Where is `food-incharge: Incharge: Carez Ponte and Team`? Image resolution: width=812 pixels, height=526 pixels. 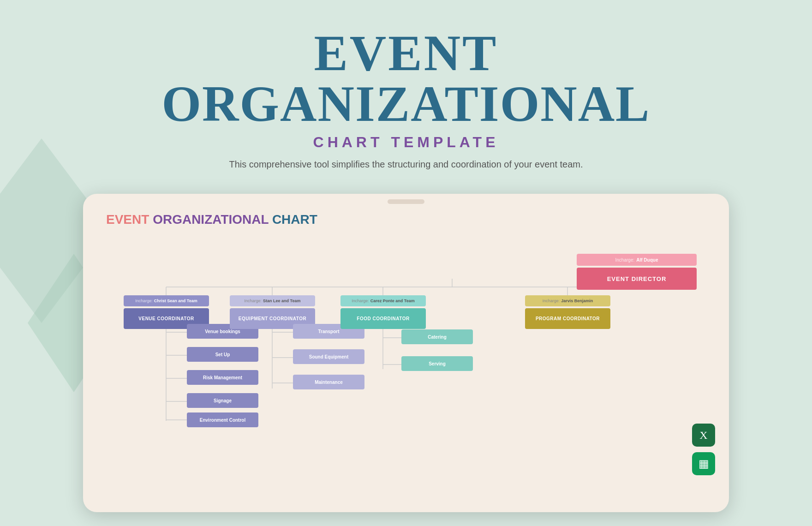 food-incharge: Incharge: Carez Ponte and Team is located at coordinates (383, 301).